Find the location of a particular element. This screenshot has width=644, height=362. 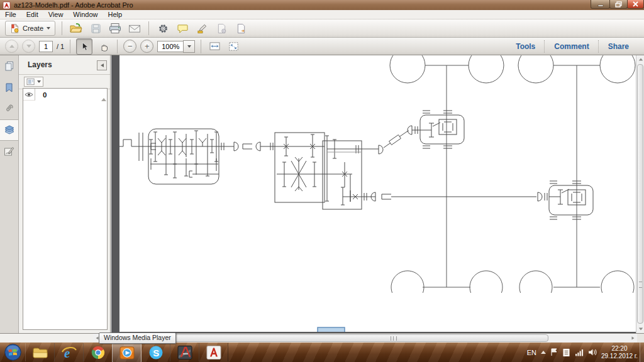

tab-comment: Comment is located at coordinates (571, 47).